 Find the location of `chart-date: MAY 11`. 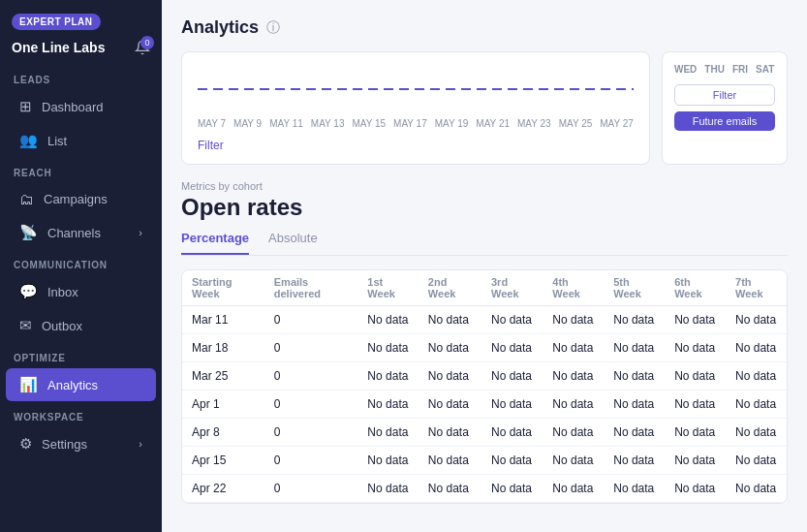

chart-date: MAY 11 is located at coordinates (287, 124).